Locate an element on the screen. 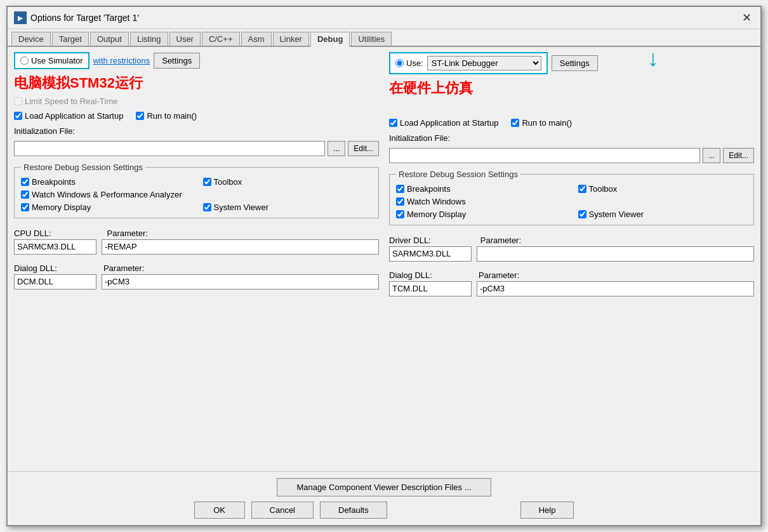 This screenshot has height=532, width=768. left-init-file-input is located at coordinates (169, 149).